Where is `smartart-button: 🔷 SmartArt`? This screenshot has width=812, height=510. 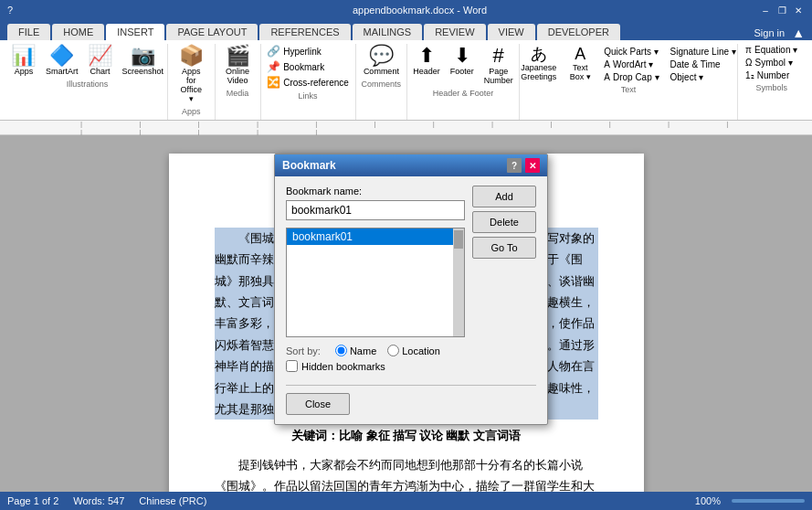
smartart-button: 🔷 SmartArt is located at coordinates (62, 60).